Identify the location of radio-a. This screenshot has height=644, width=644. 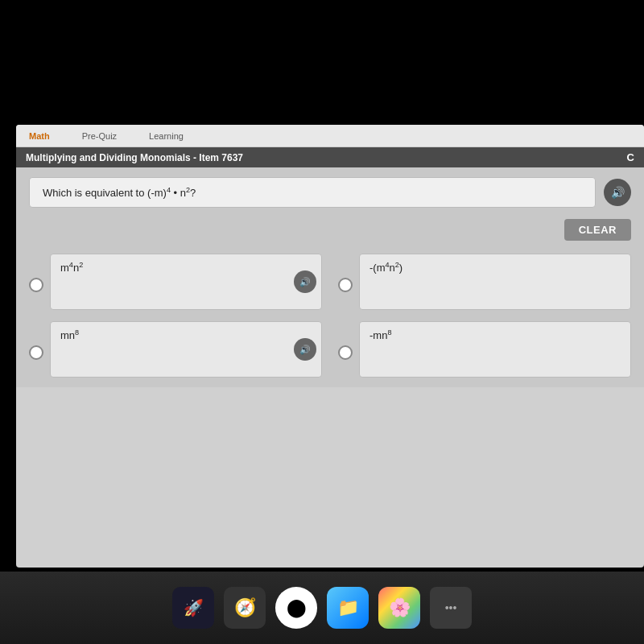
(36, 285).